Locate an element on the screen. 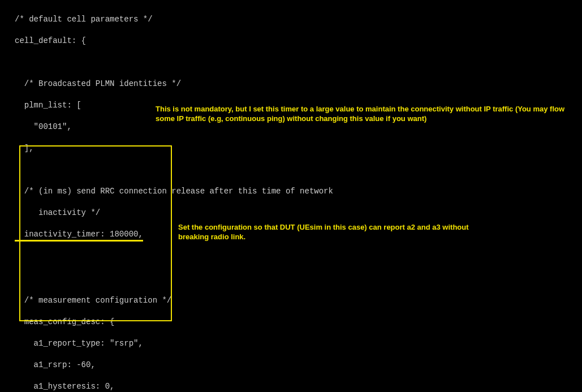  code-line: inactivity */ is located at coordinates (291, 213).